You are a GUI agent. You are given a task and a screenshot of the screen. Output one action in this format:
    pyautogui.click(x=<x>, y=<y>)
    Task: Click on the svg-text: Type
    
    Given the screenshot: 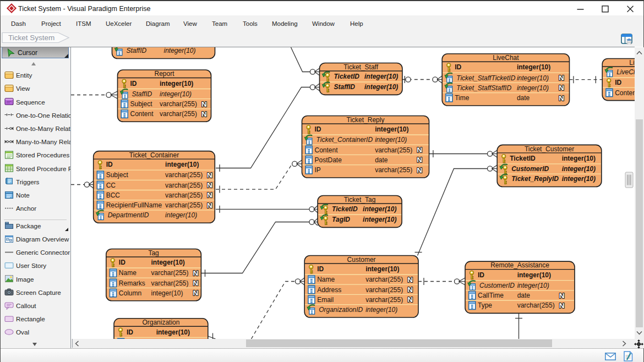 What is the action you would take?
    pyautogui.click(x=485, y=305)
    